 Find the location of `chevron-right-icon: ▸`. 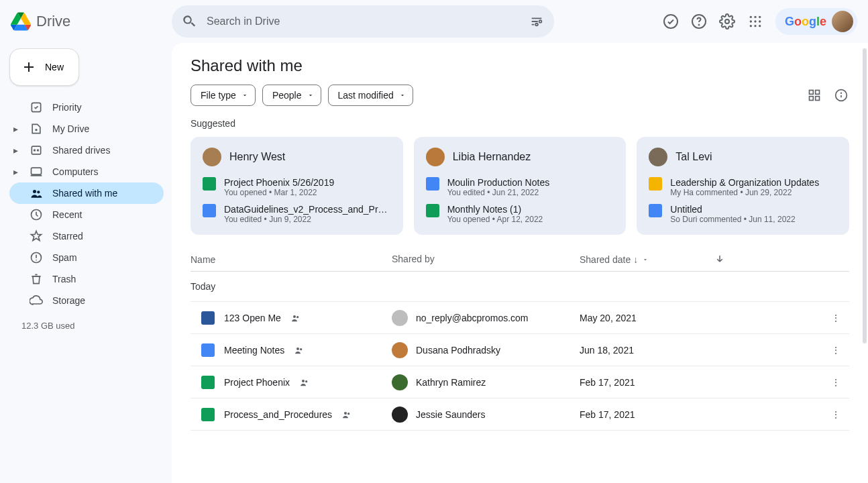

chevron-right-icon: ▸ is located at coordinates (17, 172).